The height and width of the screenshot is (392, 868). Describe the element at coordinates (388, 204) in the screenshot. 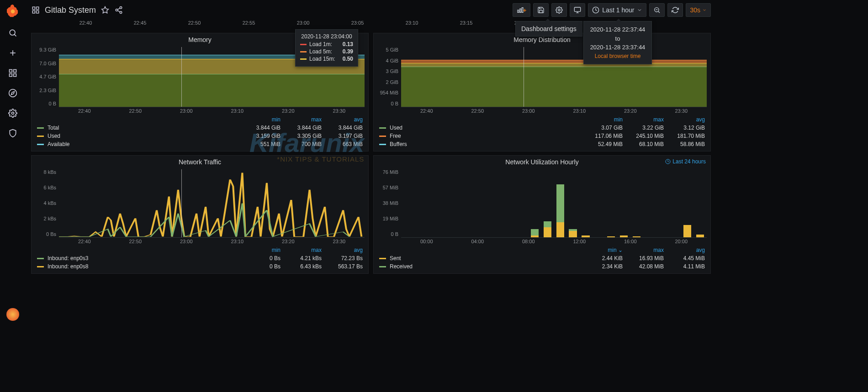

I see `yaxis: 76 MiB57 MiB38 MiB19 MiB0 B` at that location.